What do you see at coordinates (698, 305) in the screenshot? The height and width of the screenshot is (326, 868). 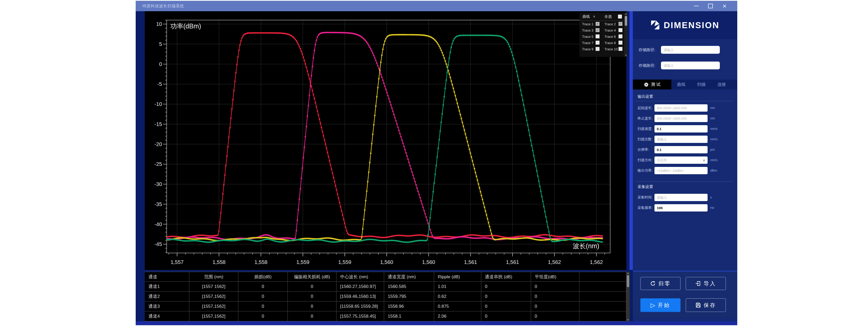 I see `save-icon` at bounding box center [698, 305].